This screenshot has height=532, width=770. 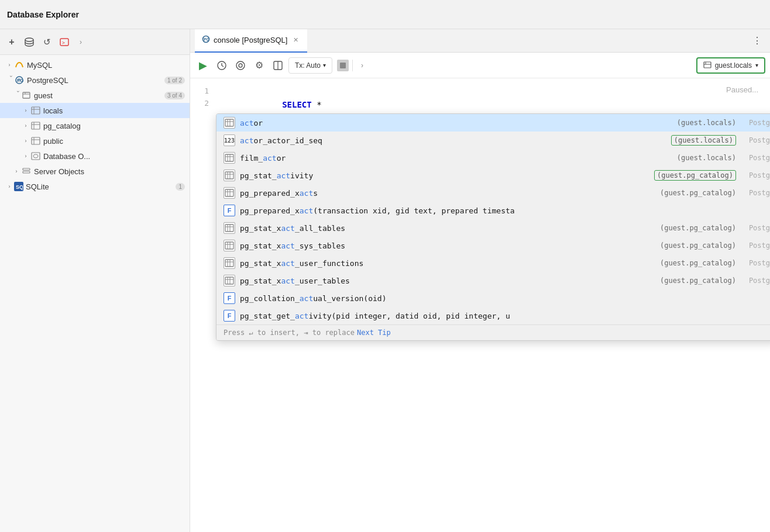 I want to click on autocomplete-item: pg_stat_xact_user_tables(guest.pg_catalo…, so click(x=493, y=281).